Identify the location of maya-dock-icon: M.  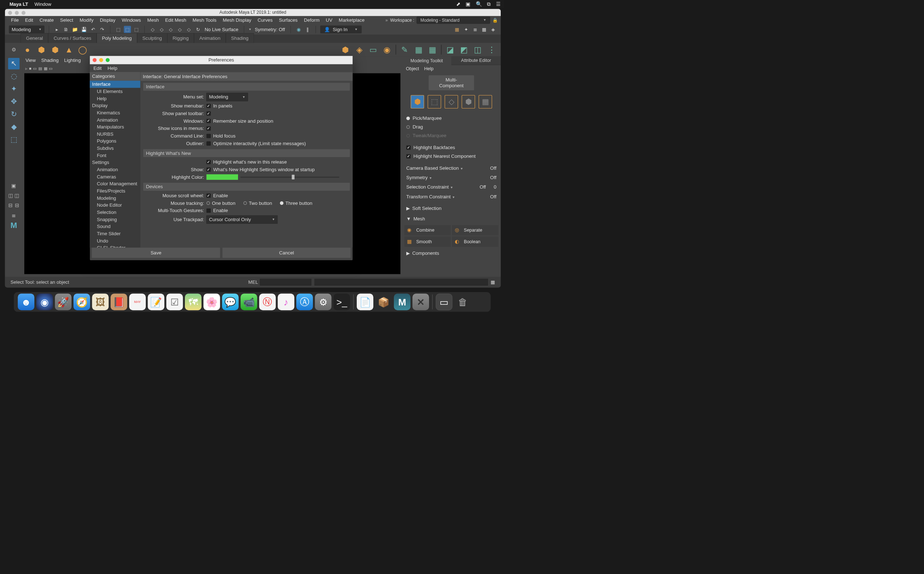
(402, 302).